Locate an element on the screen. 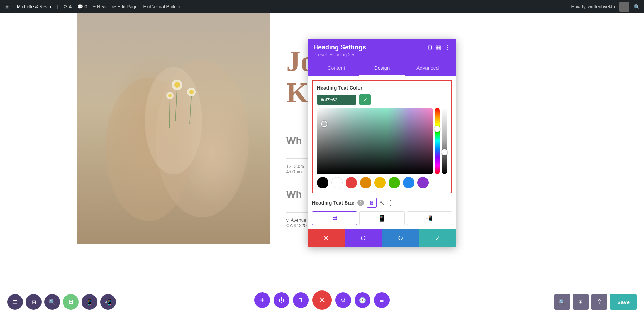  search-button: 🔍 is located at coordinates (52, 302).